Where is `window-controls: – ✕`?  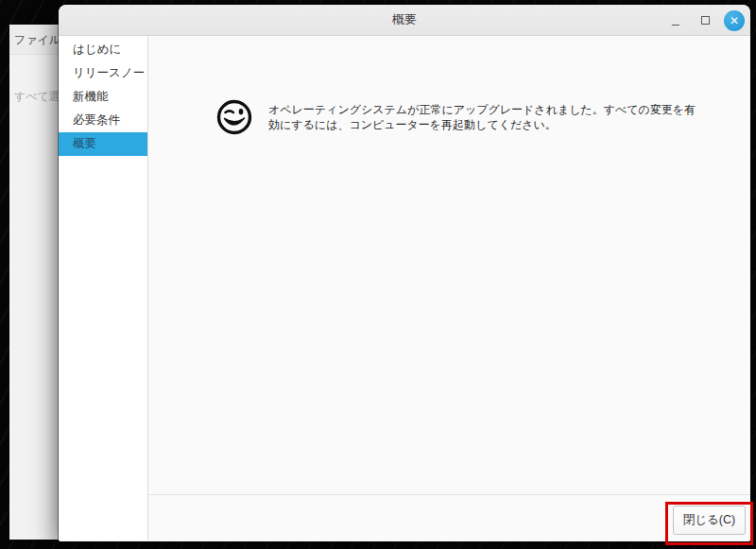
window-controls: – ✕ is located at coordinates (705, 21).